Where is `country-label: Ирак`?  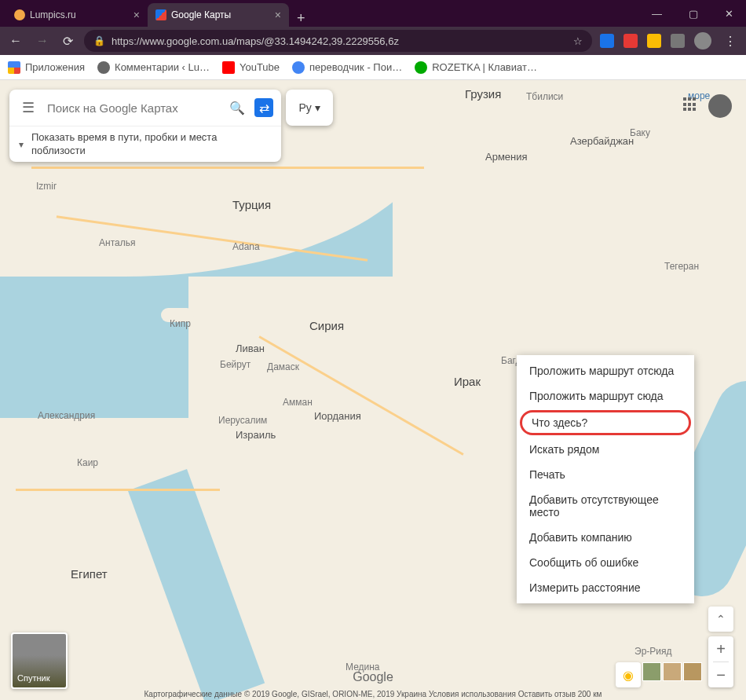 country-label: Ирак is located at coordinates (467, 382).